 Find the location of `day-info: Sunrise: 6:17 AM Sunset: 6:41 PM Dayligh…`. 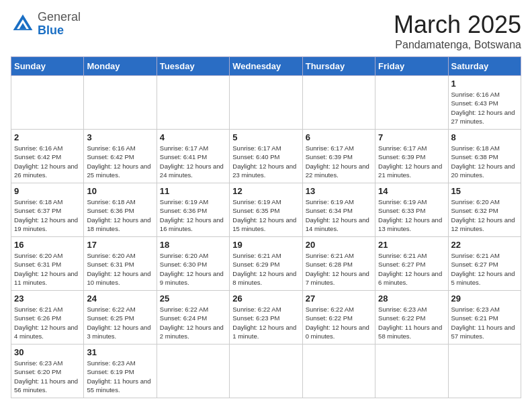

day-info: Sunrise: 6:17 AM Sunset: 6:41 PM Dayligh… is located at coordinates (193, 161).